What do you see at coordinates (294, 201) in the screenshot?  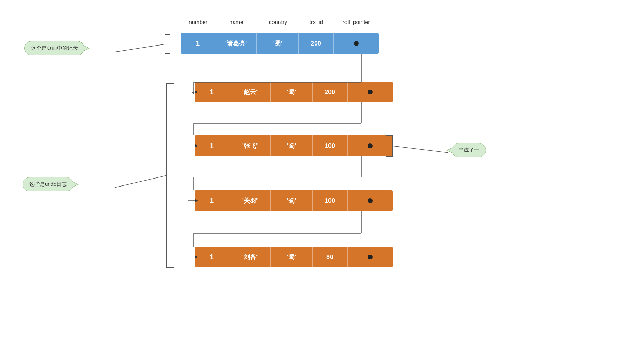 I see `undo-record-2: 1 '关羽' '蜀' 100` at bounding box center [294, 201].